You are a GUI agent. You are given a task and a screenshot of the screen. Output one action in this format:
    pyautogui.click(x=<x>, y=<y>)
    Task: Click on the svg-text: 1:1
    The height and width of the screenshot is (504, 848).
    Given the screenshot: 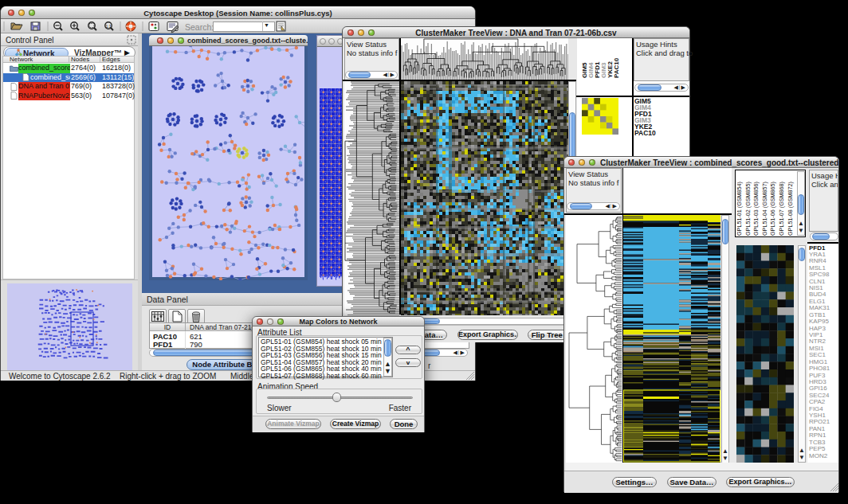 What is the action you would take?
    pyautogui.click(x=108, y=26)
    